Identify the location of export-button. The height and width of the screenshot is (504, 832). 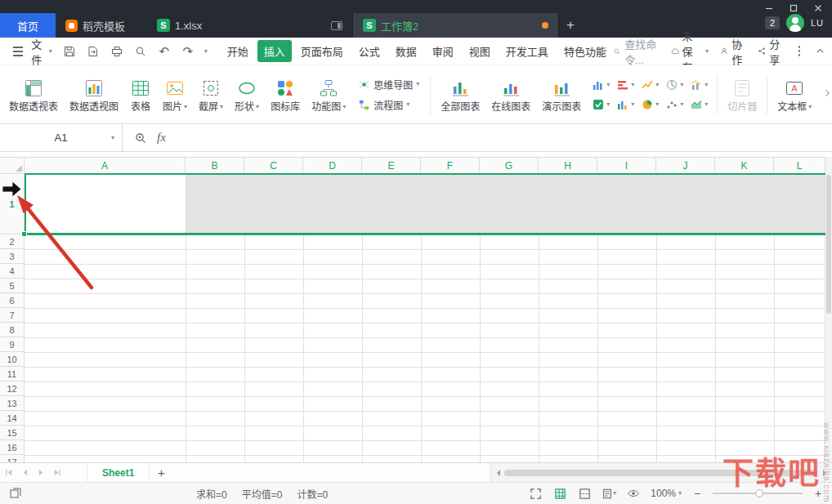
(93, 51).